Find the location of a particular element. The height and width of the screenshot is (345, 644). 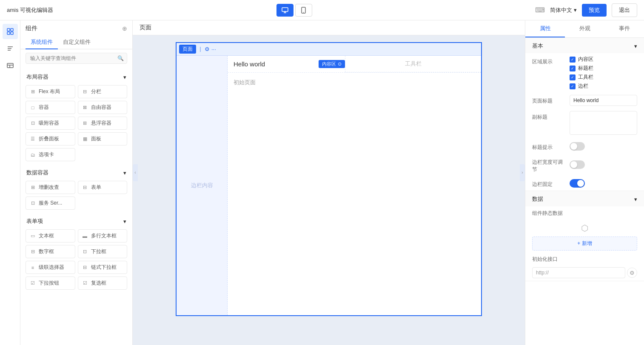

subtitle-label: 副标题 is located at coordinates (549, 116).